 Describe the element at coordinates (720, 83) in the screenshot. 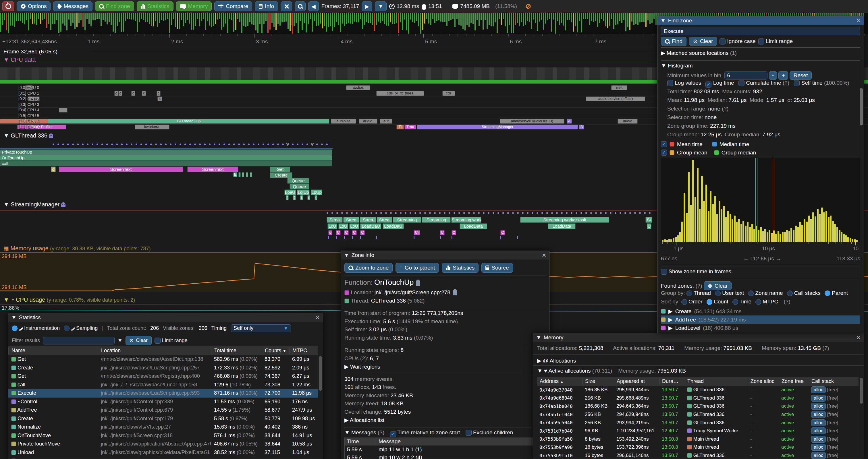

I see `log-time-checkbox: Log time` at that location.